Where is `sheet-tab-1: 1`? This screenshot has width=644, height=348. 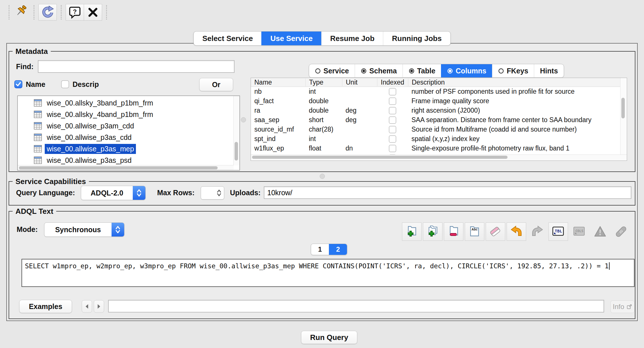 sheet-tab-1: 1 is located at coordinates (320, 249).